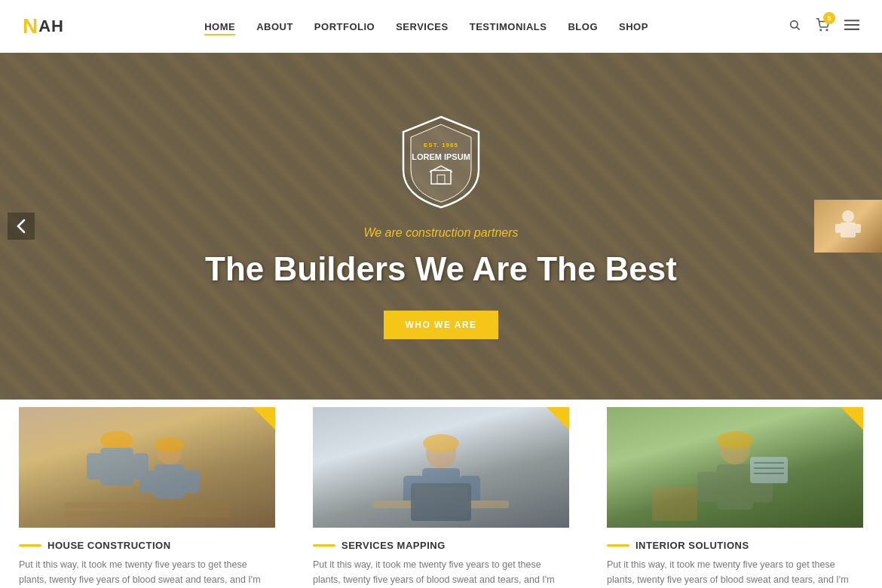  What do you see at coordinates (441, 162) in the screenshot?
I see `hero-badge: EST. 1985 LOREM IPSUM` at bounding box center [441, 162].